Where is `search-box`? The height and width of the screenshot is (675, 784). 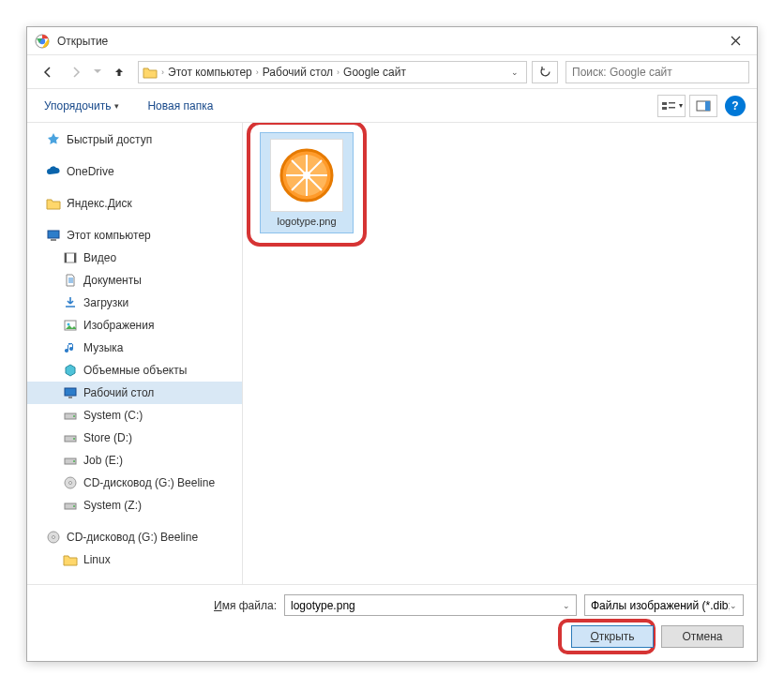 search-box is located at coordinates (657, 72).